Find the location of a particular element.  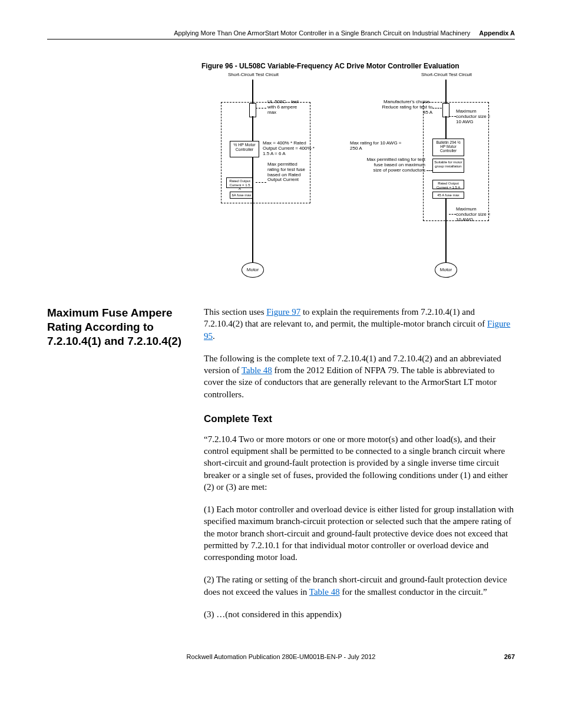

running-header: Applying More Than One ArmorStart Motor … is located at coordinates (281, 34).